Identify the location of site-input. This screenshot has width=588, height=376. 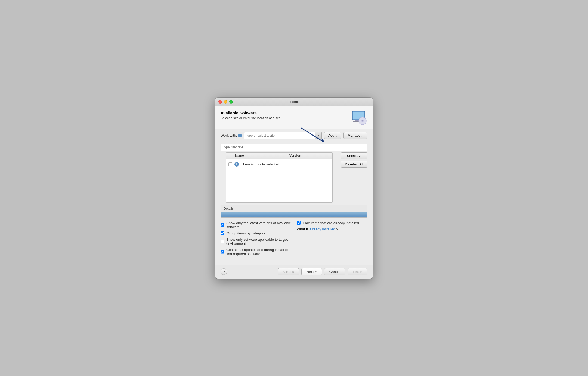
(280, 136).